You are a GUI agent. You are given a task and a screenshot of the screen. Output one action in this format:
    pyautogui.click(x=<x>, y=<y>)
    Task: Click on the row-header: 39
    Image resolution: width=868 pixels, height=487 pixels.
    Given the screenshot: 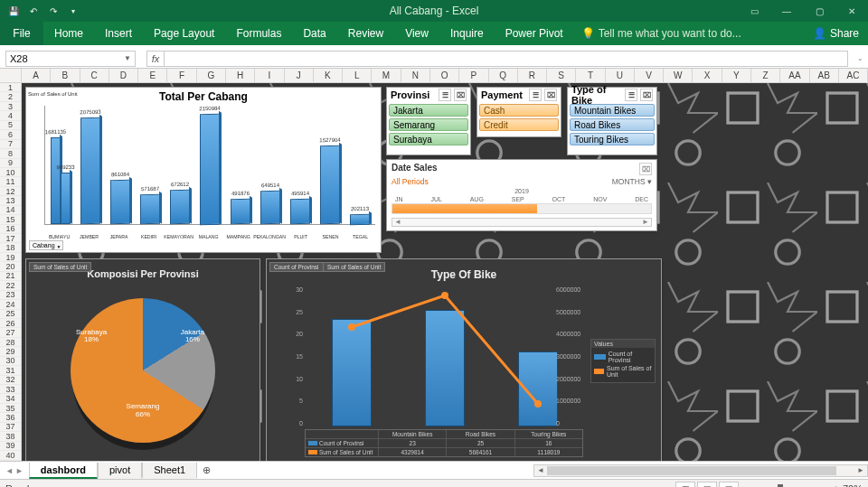 What is the action you would take?
    pyautogui.click(x=11, y=446)
    